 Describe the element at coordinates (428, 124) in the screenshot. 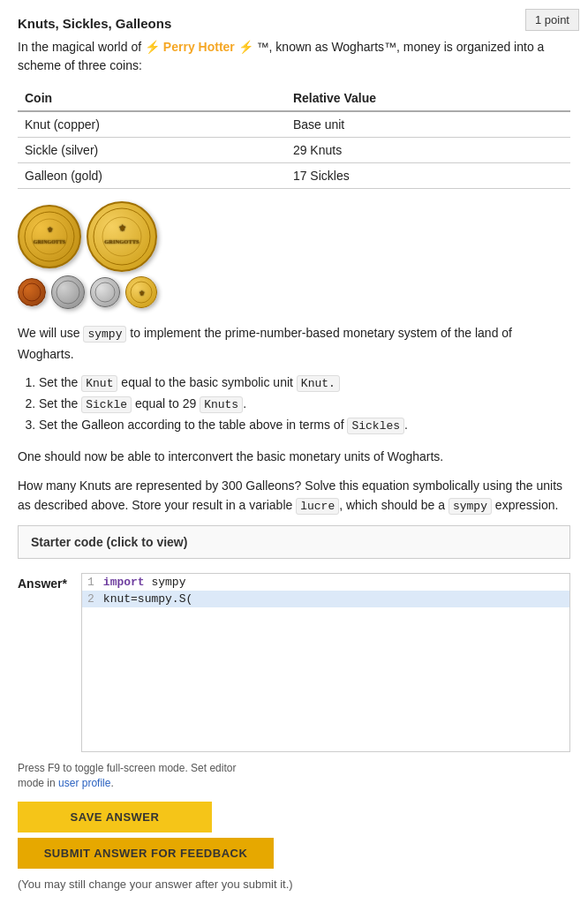

I see `coin-value-knut: Base unit` at that location.